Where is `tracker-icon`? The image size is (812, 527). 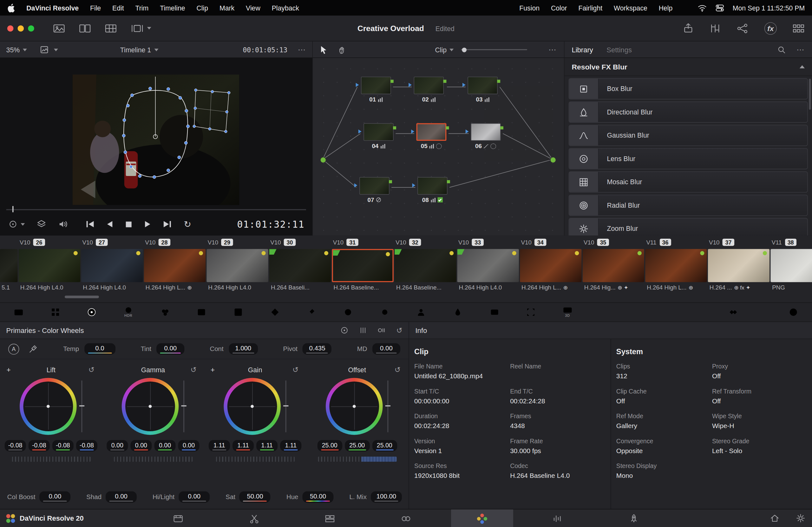
tracker-icon is located at coordinates (385, 312).